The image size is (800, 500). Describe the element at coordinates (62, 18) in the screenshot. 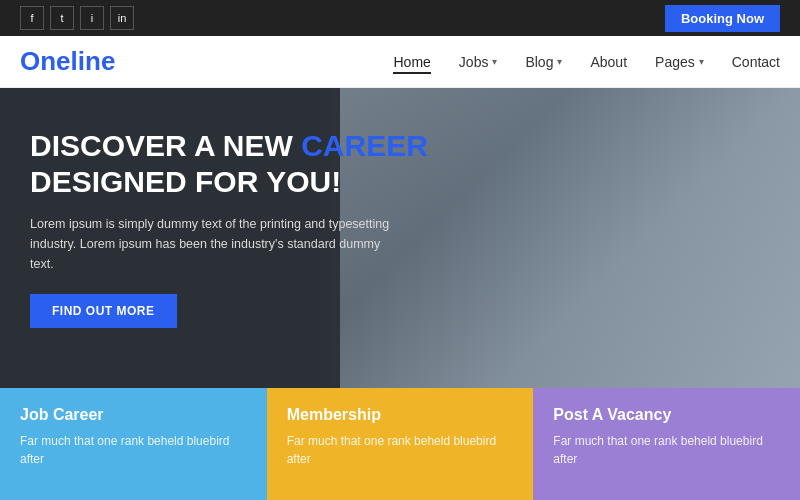

I see `twitter-icon: t` at that location.